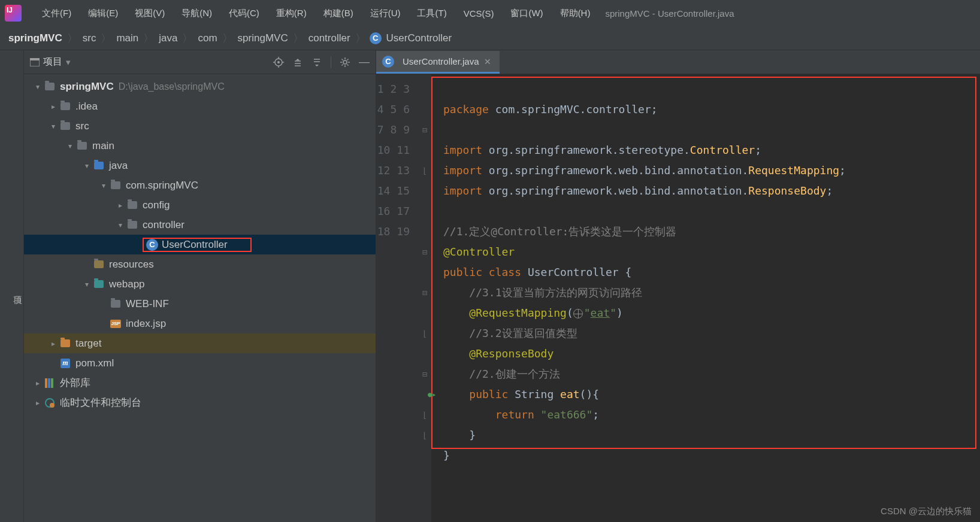  I want to click on tree-indexjsp: JSP index.jsp, so click(200, 323).